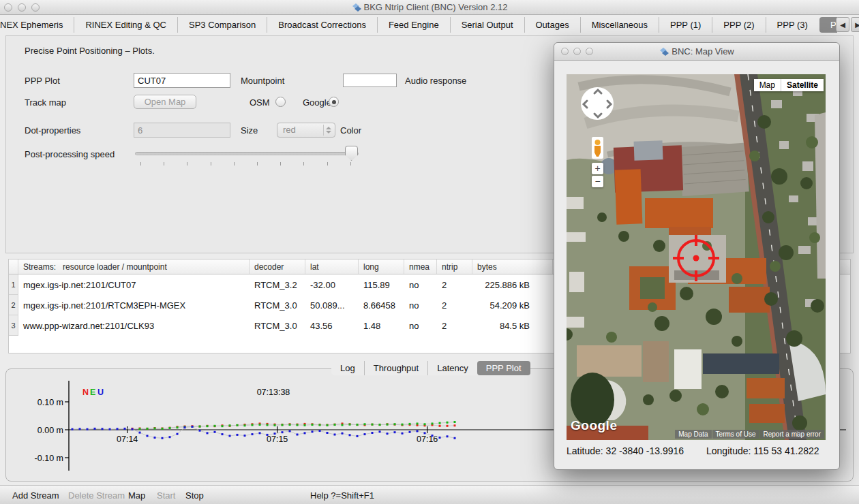  What do you see at coordinates (847, 25) in the screenshot?
I see `tab-scroll-buttons: ◀ ▶` at bounding box center [847, 25].